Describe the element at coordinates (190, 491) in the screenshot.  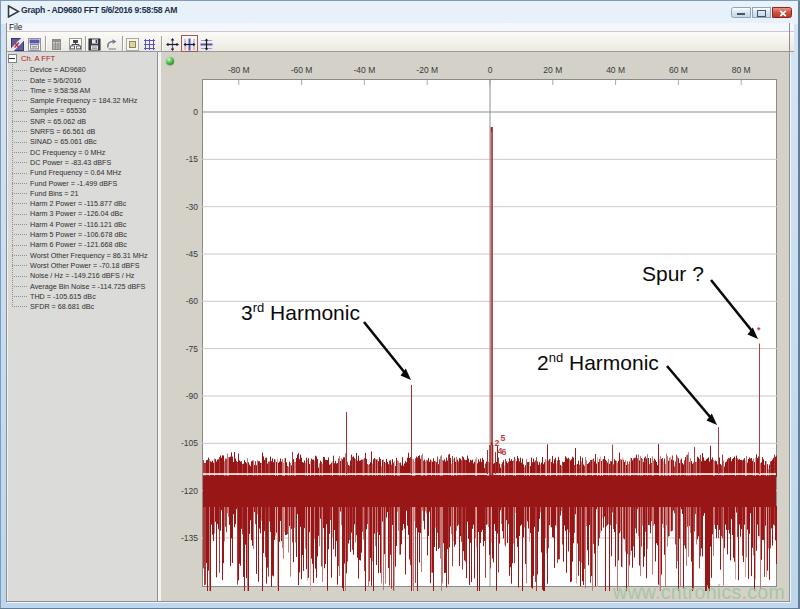
I see `svg-text: -120` at that location.